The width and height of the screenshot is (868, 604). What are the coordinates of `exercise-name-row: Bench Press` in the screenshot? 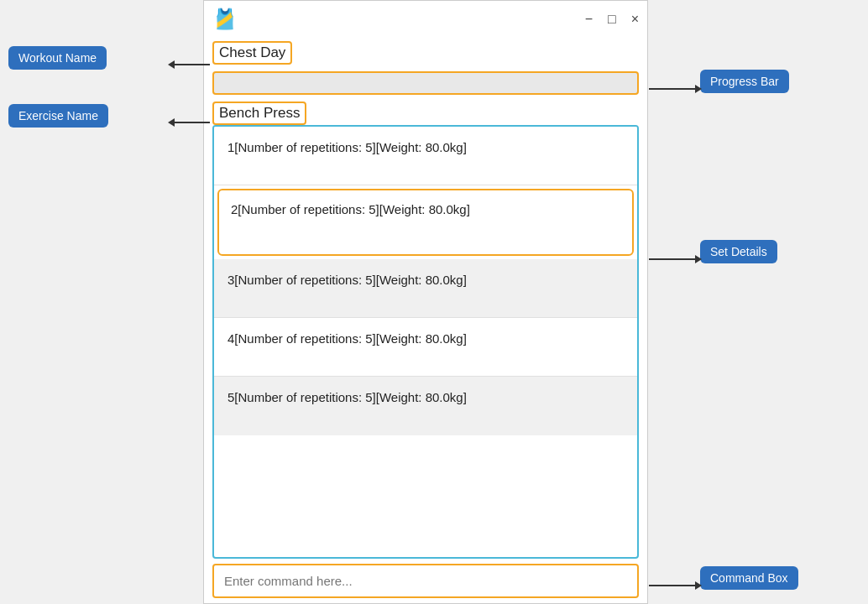 It's located at (426, 112).